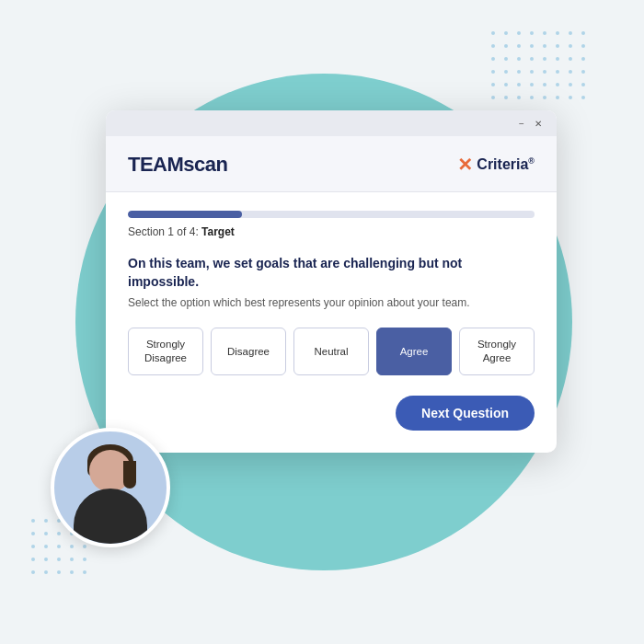 The width and height of the screenshot is (644, 644). What do you see at coordinates (178, 165) in the screenshot?
I see `teamscan-logo: TEAMscan` at bounding box center [178, 165].